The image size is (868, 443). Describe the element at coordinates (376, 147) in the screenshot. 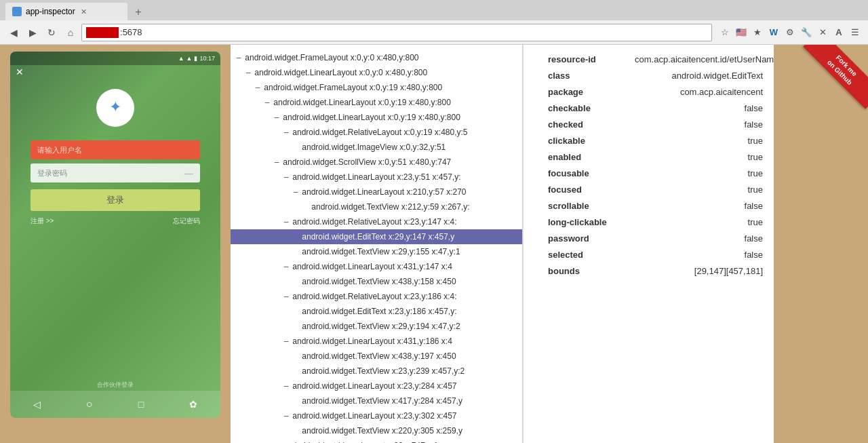

I see `tree-item: android.widget.ImageView x:0,y:32,y:51` at that location.